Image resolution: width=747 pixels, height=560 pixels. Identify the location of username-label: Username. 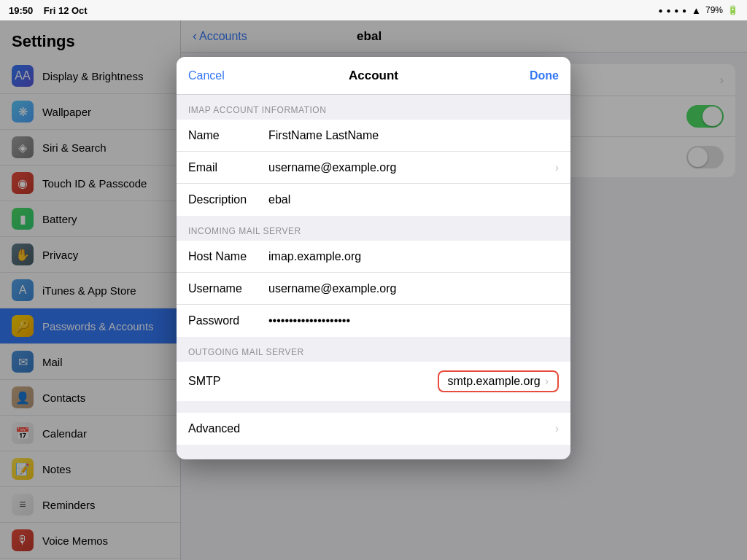
(228, 289).